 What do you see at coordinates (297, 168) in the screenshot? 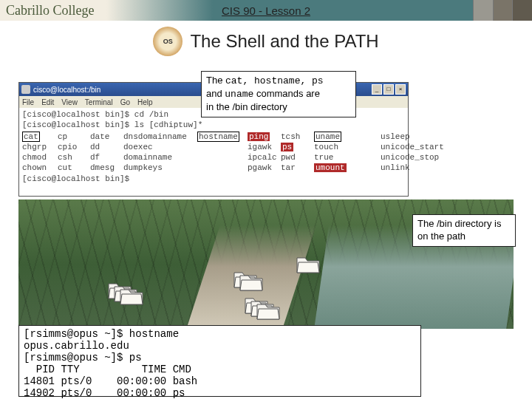
I see `command-cell: tar` at bounding box center [297, 168].